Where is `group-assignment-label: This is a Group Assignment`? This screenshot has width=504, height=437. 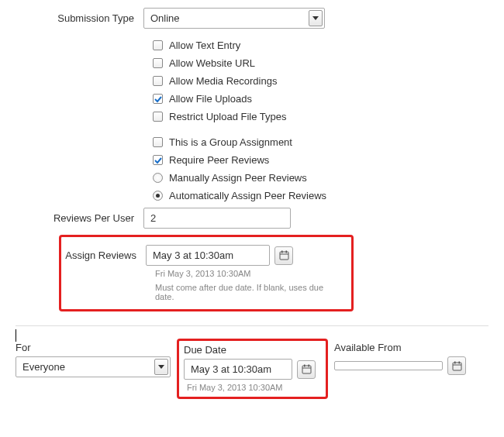 group-assignment-label: This is a Group Assignment is located at coordinates (231, 143).